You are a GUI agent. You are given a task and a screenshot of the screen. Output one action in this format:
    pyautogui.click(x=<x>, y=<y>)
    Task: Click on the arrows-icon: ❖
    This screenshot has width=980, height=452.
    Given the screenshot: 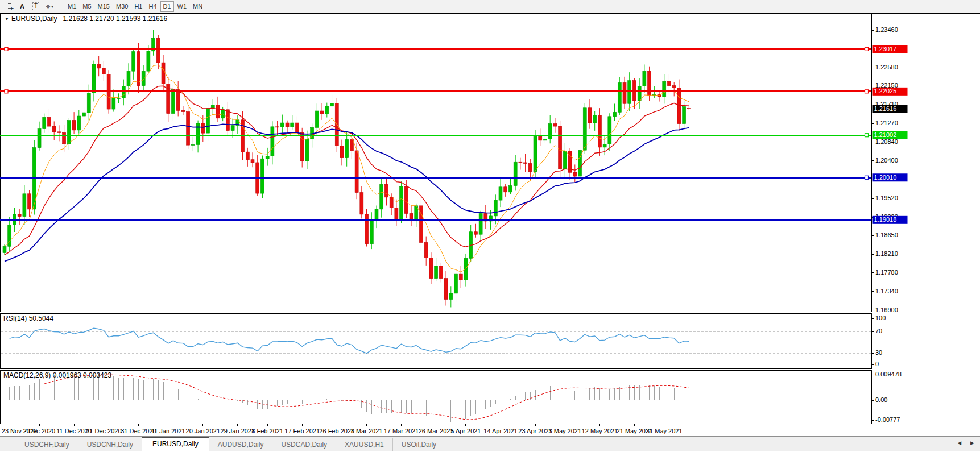 What is the action you would take?
    pyautogui.click(x=48, y=7)
    